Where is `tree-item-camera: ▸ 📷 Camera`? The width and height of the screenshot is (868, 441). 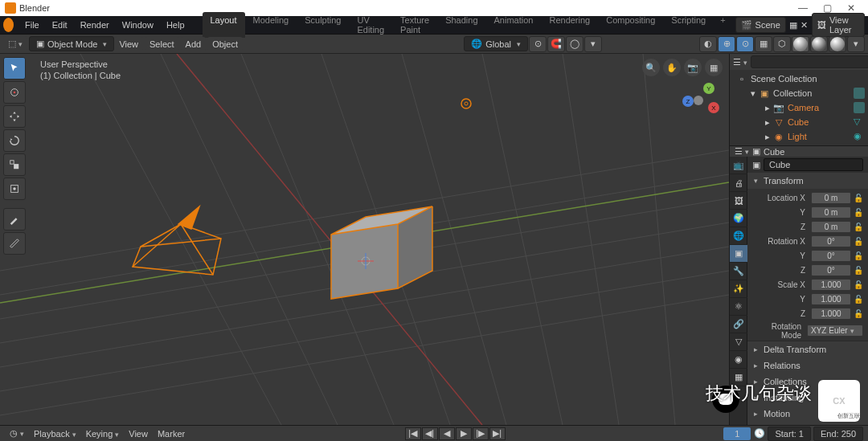 tree-item-camera: ▸ 📷 Camera is located at coordinates (799, 108).